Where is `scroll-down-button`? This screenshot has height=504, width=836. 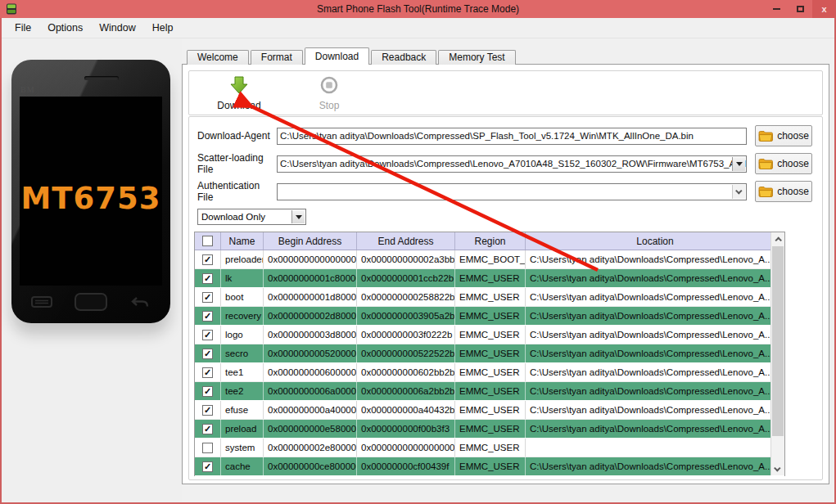
scroll-down-button is located at coordinates (778, 468).